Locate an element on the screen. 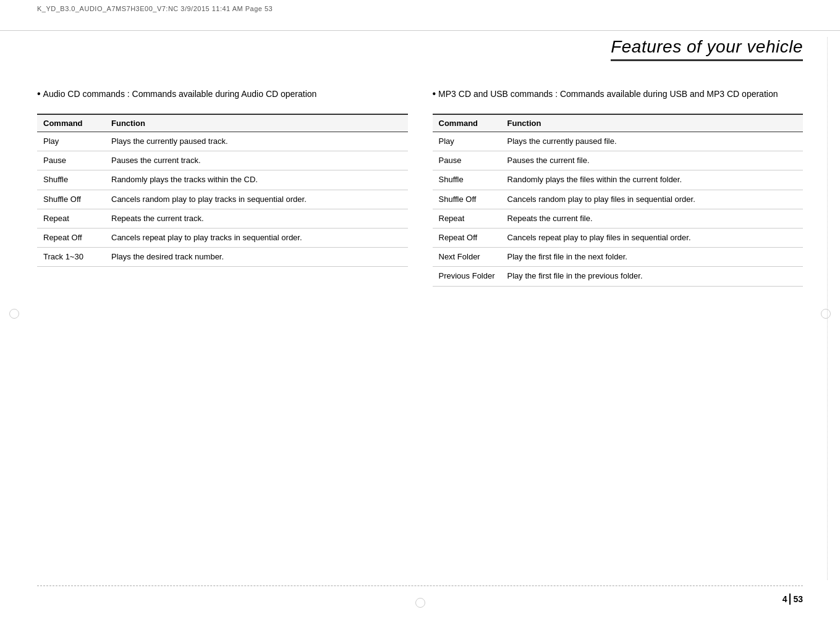  right-dotted-border is located at coordinates (827, 309).